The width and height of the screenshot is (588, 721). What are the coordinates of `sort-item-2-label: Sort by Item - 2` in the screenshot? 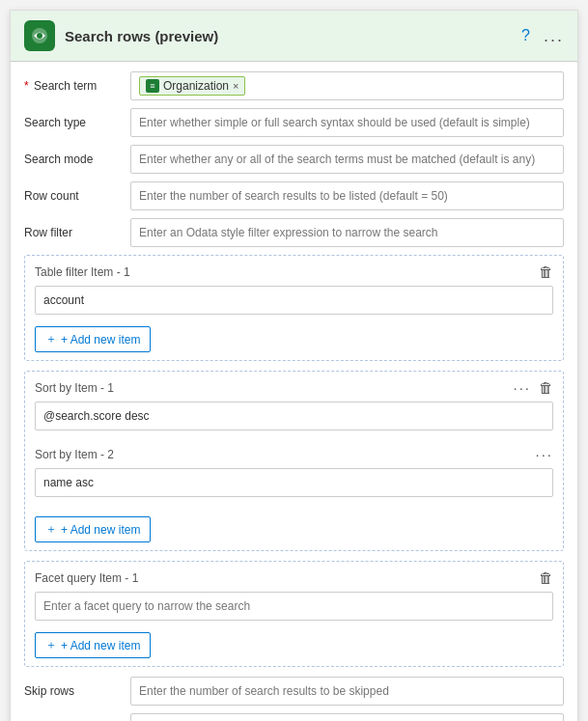 It's located at (74, 455).